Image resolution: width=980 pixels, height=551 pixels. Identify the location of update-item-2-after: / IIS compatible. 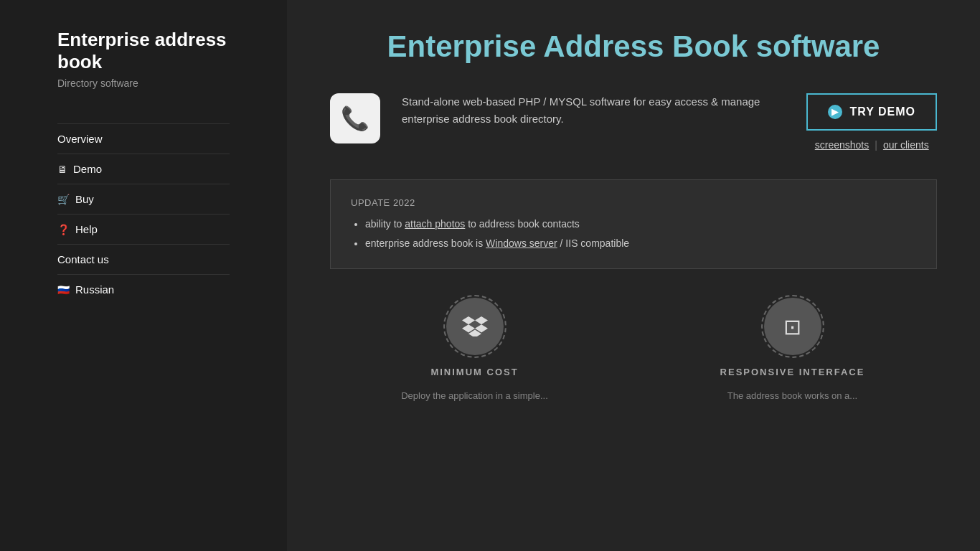
(593, 243).